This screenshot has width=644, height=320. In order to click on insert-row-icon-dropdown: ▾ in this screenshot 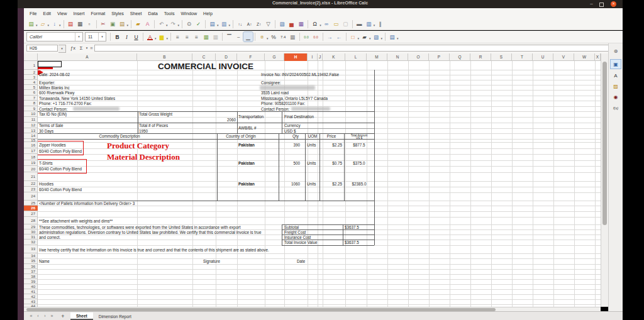, I will do `click(218, 25)`.